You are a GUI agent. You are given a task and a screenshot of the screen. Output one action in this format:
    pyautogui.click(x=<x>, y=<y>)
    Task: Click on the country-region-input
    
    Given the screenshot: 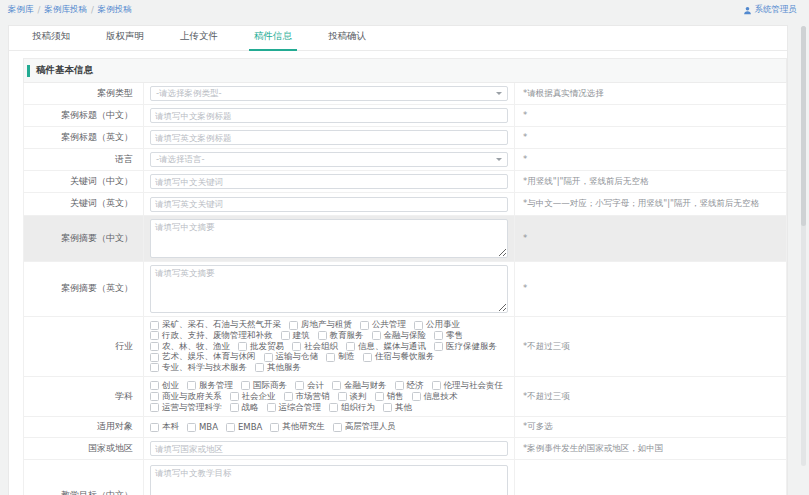 What is the action you would take?
    pyautogui.click(x=329, y=448)
    